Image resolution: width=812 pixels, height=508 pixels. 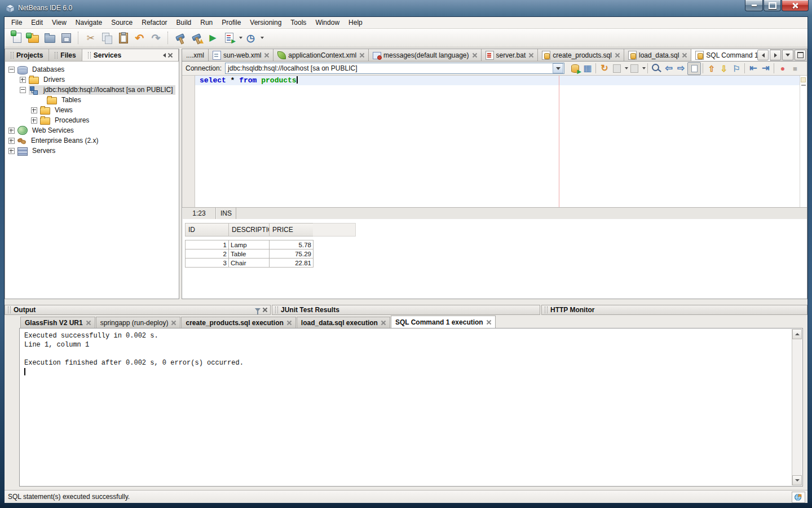 I want to click on open-project-icon, so click(x=50, y=38).